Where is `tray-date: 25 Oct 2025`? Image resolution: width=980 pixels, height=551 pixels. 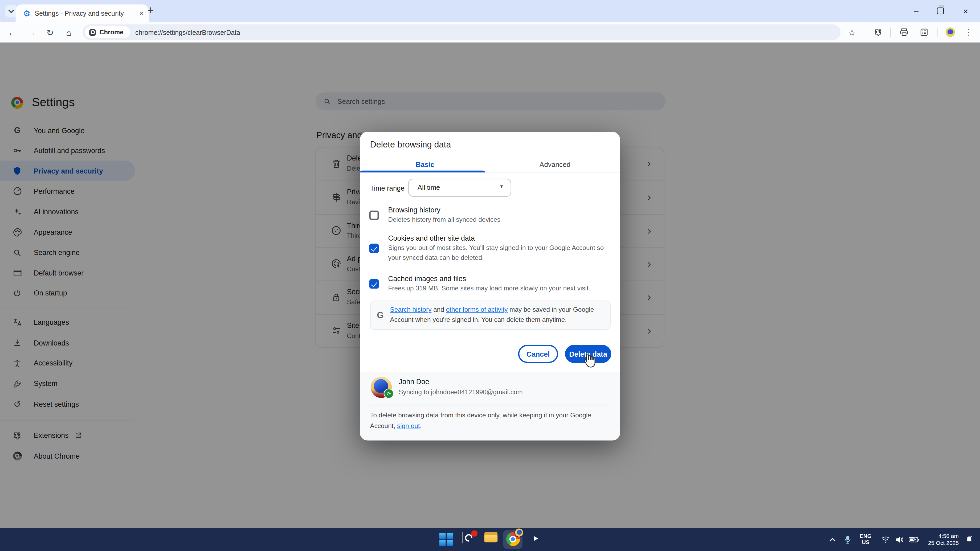 tray-date: 25 Oct 2025 is located at coordinates (943, 543).